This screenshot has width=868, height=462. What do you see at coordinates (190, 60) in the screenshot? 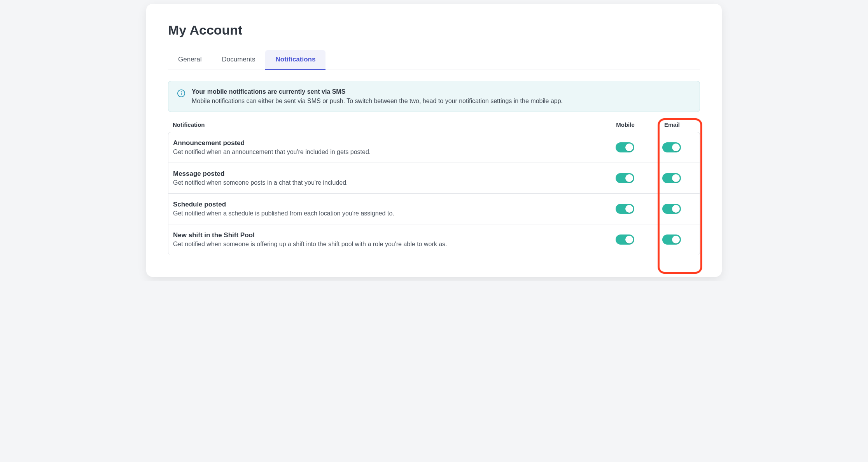
I see `tab-general: General` at bounding box center [190, 60].